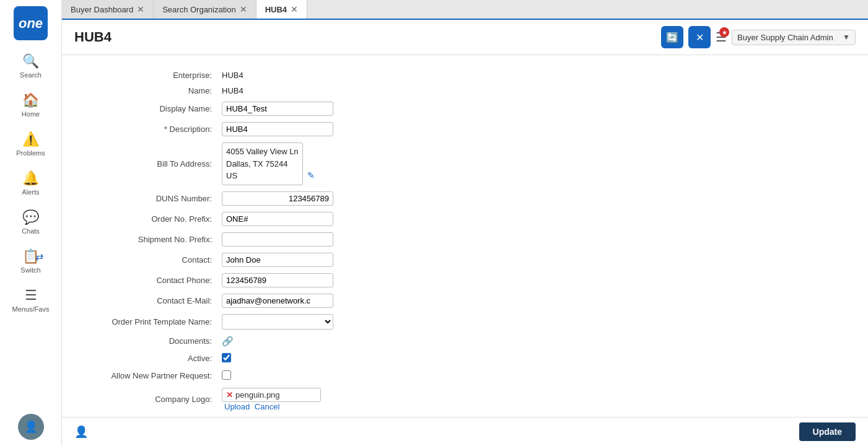  I want to click on sidebar-item-menus: ☰ Menus/Favs, so click(31, 300).